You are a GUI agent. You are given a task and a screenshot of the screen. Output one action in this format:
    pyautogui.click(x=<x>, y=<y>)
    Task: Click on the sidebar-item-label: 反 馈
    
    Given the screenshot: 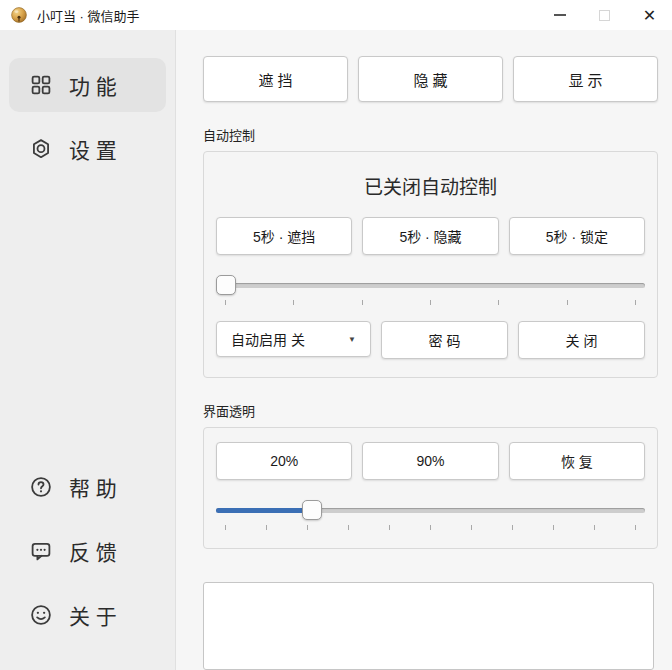 What is the action you would take?
    pyautogui.click(x=93, y=551)
    